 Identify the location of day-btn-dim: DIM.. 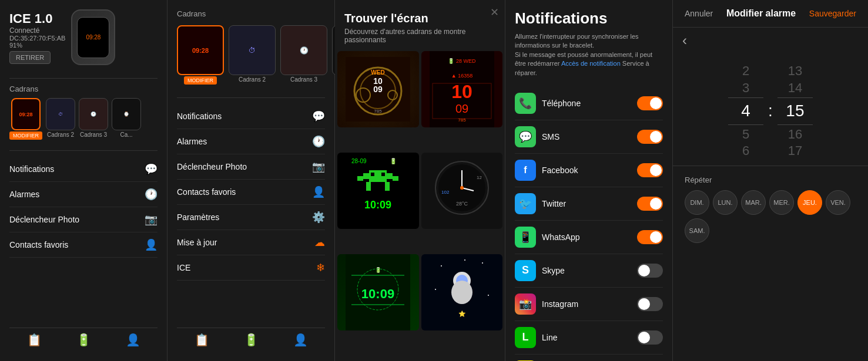
(697, 203).